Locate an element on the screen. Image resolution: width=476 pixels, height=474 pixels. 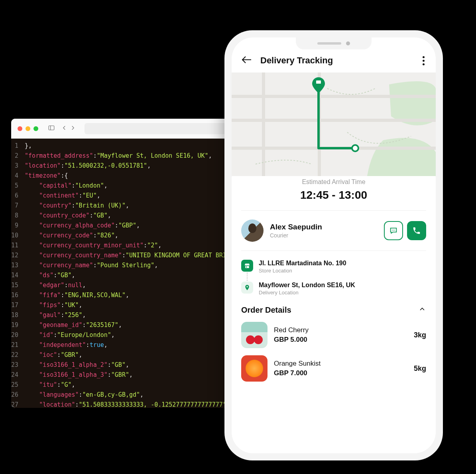
courier-name: Alex Saepudin is located at coordinates (324, 227).